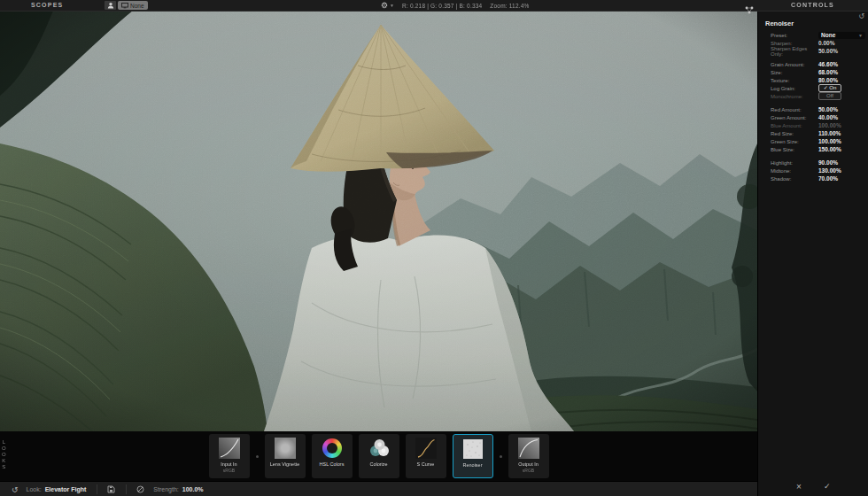 The image size is (868, 496). Describe the element at coordinates (112, 489) in the screenshot. I see `save-button` at that location.